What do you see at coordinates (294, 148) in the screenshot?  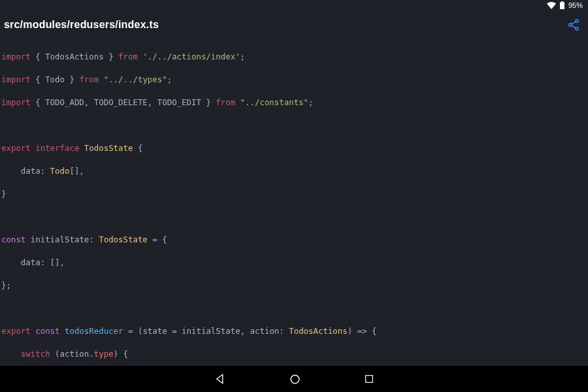 I see `code-line: export interface TodosState {` at bounding box center [294, 148].